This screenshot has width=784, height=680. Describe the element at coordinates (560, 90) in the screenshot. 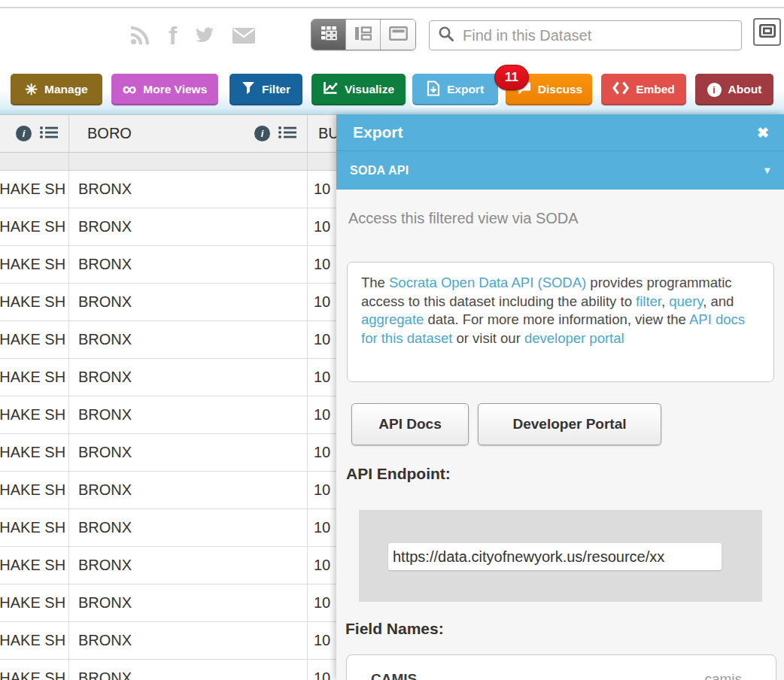

I see `discuss-label: Discuss` at that location.